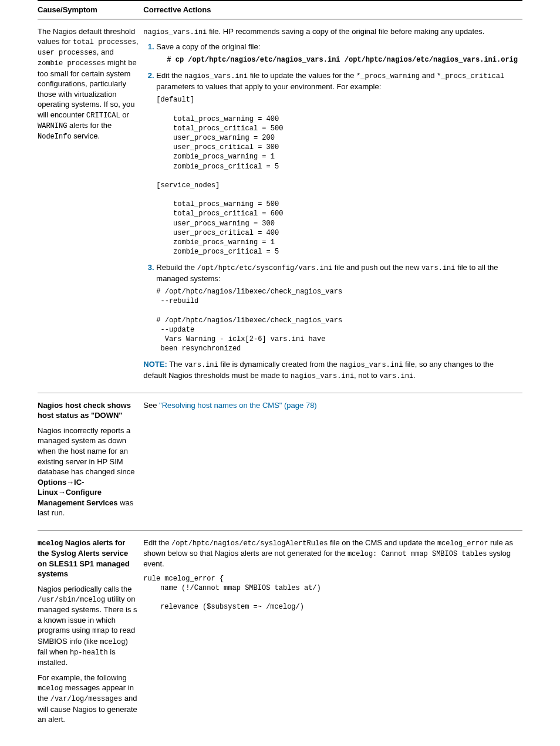 The height and width of the screenshot is (746, 560). Describe the element at coordinates (88, 472) in the screenshot. I see `paragraph: Nagios incorrectly reports a managed sys…` at that location.